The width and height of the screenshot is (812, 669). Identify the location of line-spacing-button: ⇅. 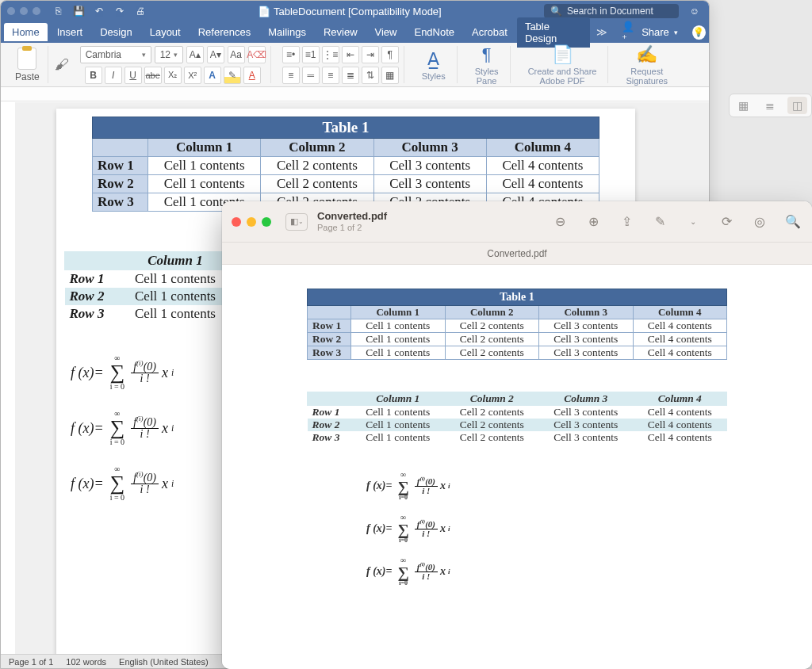
(370, 75).